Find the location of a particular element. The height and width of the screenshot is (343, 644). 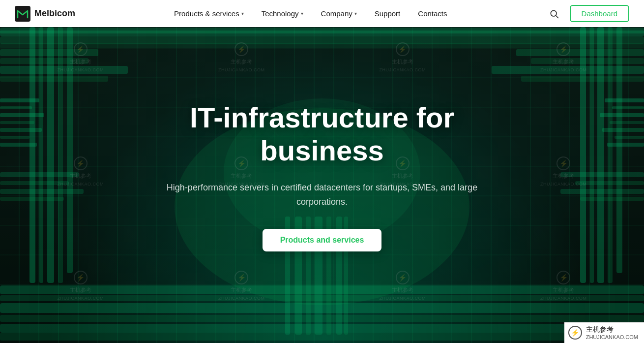

nav-technology: Technology ▾ is located at coordinates (282, 14).